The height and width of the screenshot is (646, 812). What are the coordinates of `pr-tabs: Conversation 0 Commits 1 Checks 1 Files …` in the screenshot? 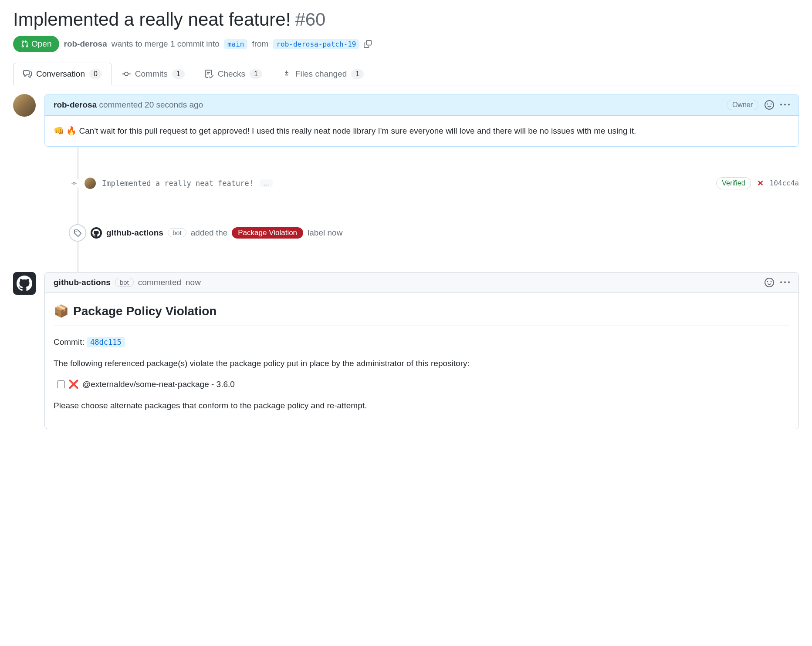 It's located at (406, 74).